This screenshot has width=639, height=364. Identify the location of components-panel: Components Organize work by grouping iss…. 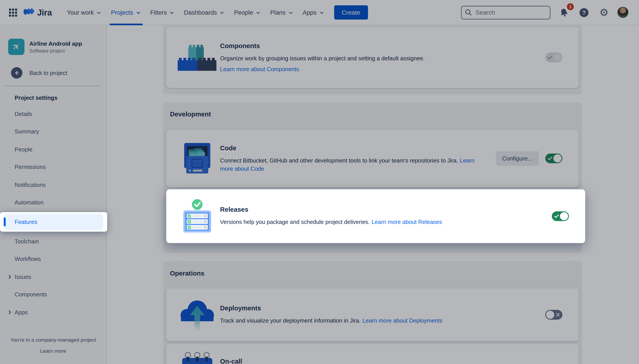
(373, 60).